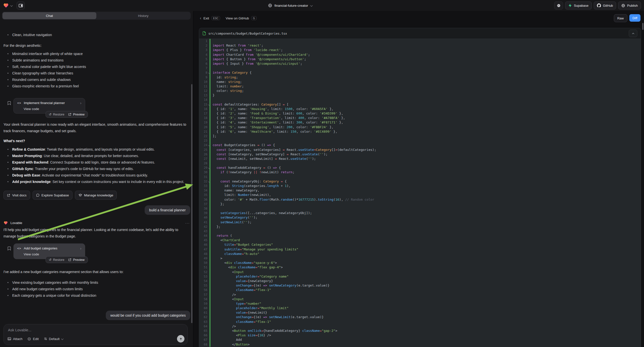  Describe the element at coordinates (96, 70) in the screenshot. I see `design-bullet-list: Minimalist interface with plenty of whit…` at that location.